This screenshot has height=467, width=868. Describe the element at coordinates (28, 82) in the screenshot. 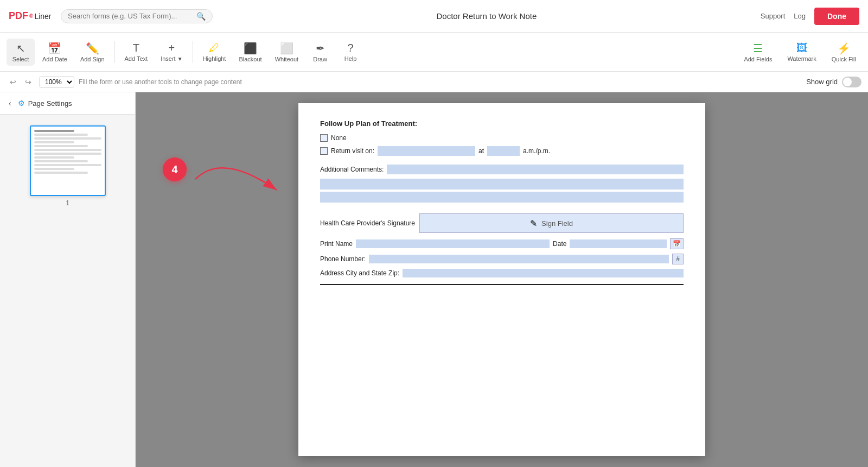

I see `redo-button: ↪` at that location.